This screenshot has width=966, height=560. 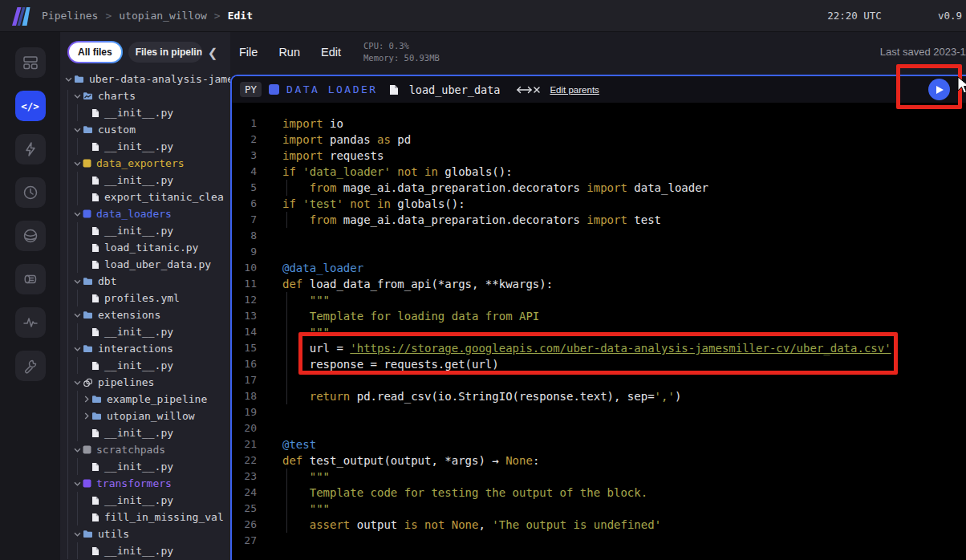 I want to click on tree-item-export_titanic_clea: export_titanic_clea, so click(x=145, y=197).